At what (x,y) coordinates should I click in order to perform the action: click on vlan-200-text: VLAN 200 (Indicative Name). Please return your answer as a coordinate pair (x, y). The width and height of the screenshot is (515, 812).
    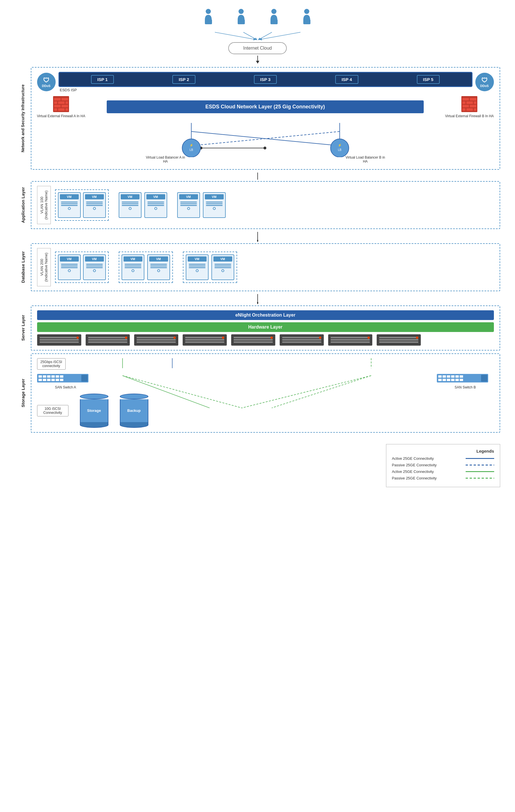
    Looking at the image, I should click on (44, 267).